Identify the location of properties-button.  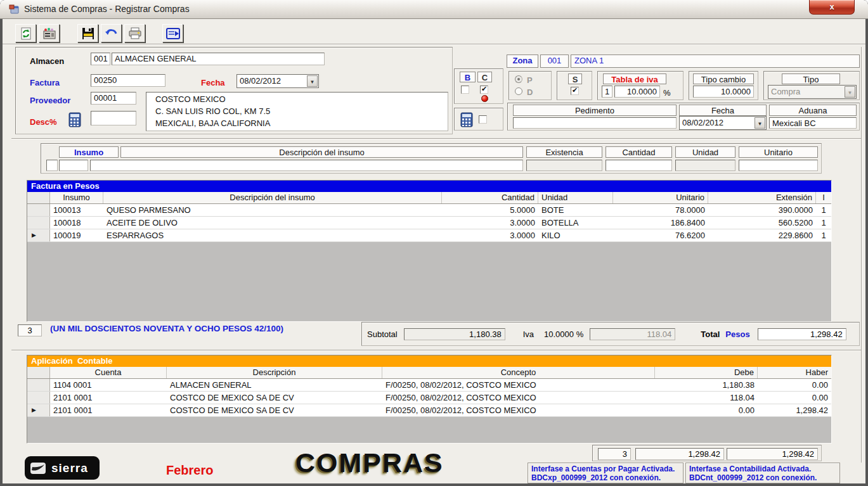
(49, 33).